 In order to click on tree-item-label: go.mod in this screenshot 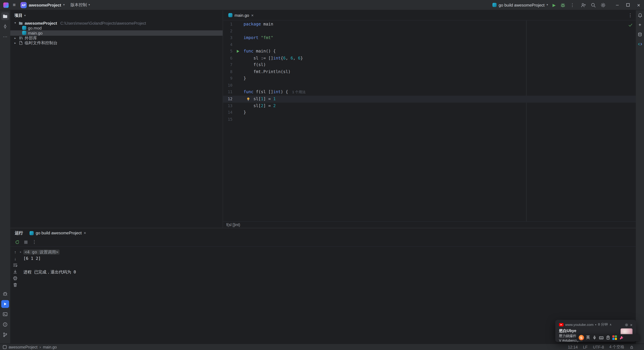, I will do `click(35, 28)`.